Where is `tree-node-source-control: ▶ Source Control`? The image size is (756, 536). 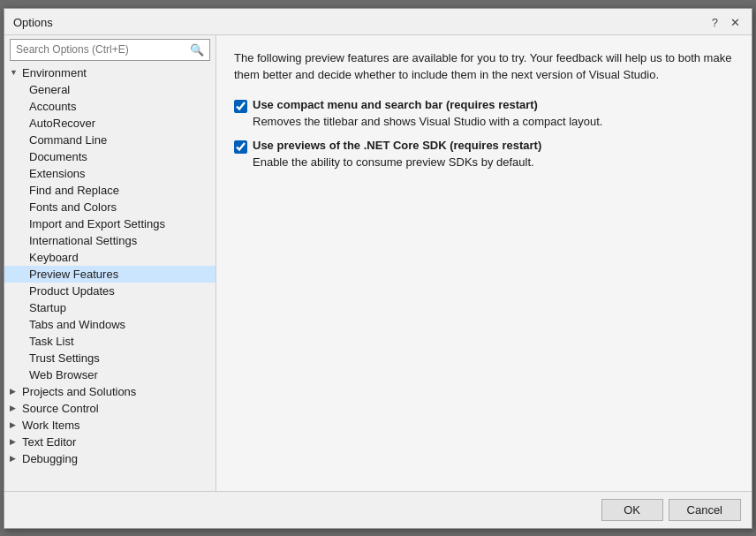 tree-node-source-control: ▶ Source Control is located at coordinates (110, 408).